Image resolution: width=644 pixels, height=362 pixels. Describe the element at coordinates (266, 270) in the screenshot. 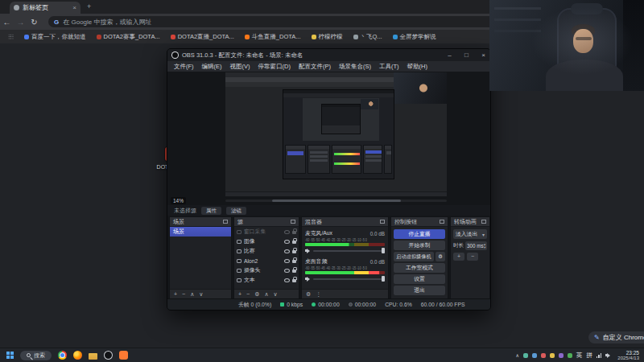

I see `source-item: 摄像头` at that location.